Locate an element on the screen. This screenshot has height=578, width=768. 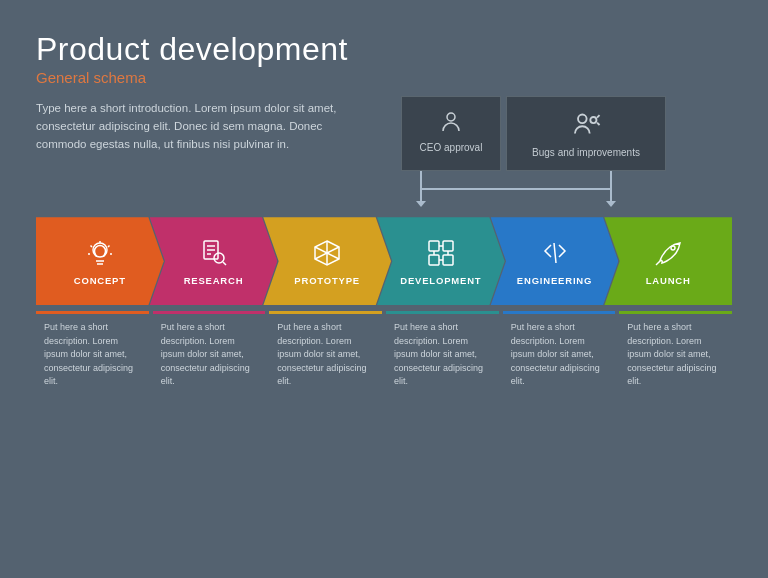
step-concept: CONCEPT is located at coordinates (100, 261).